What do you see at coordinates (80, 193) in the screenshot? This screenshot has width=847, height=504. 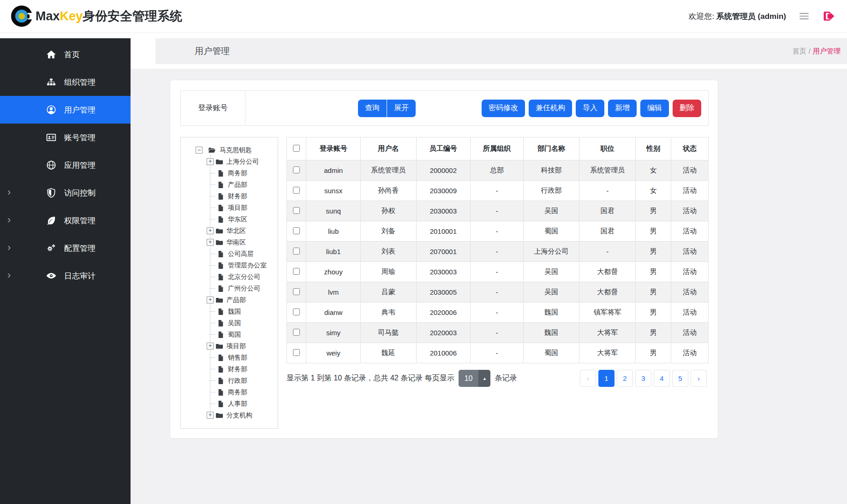 I see `sidebar-item-label: 访问控制` at bounding box center [80, 193].